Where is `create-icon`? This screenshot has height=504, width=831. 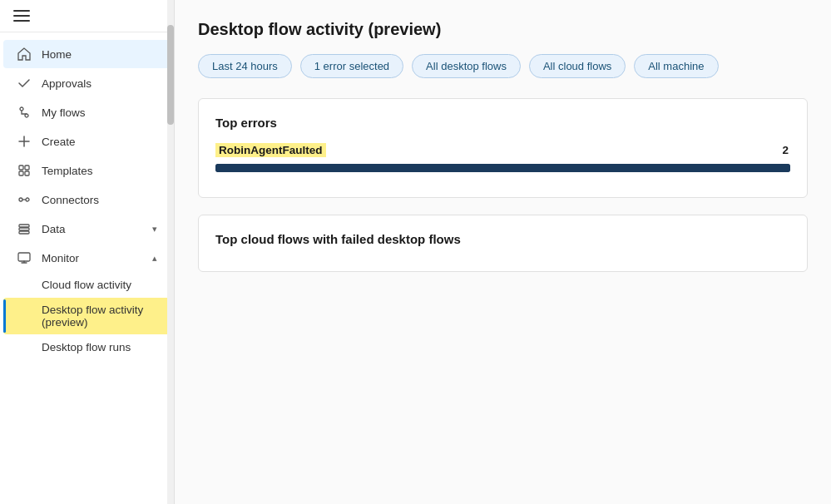
create-icon is located at coordinates (24, 141).